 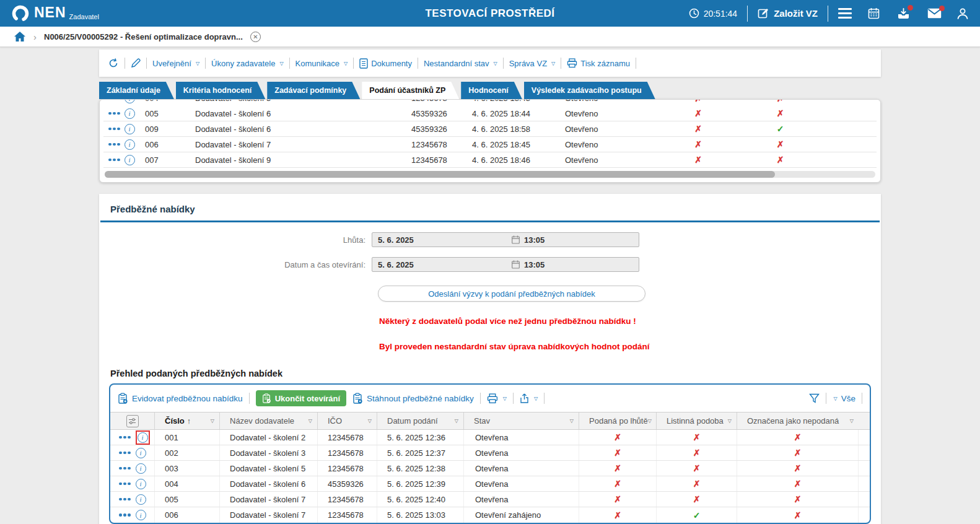 What do you see at coordinates (113, 63) in the screenshot?
I see `refresh-button` at bounding box center [113, 63].